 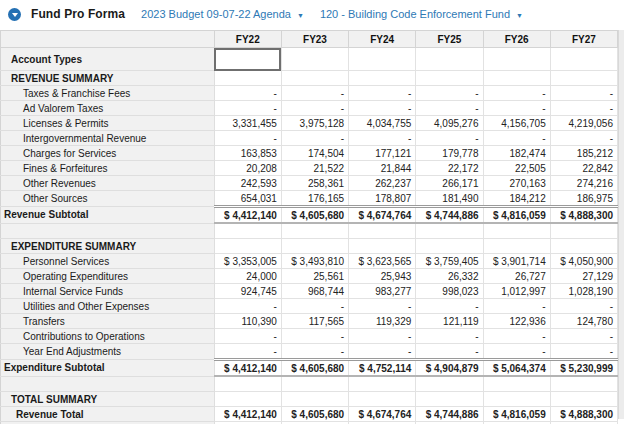 I want to click on cell-fy24: $ 4,752,114, so click(x=382, y=368).